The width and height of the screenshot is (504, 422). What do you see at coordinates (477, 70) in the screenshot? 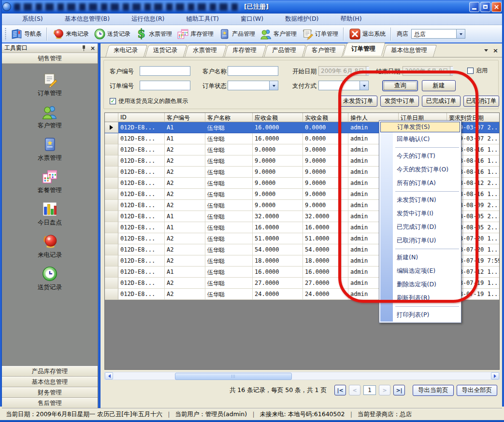
I see `enable-checkbox: 启用` at bounding box center [477, 70].